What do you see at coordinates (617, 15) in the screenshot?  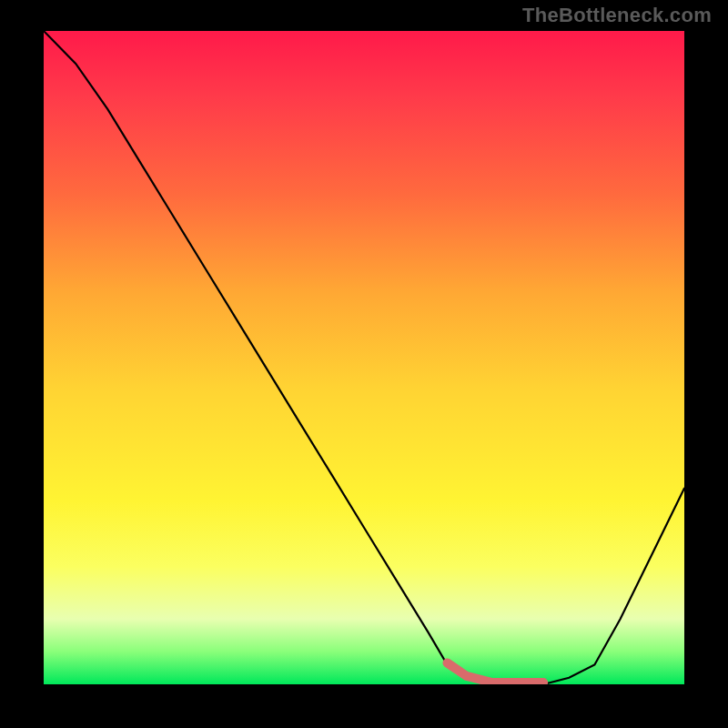 I see `attribution-label: TheBottleneck.com` at bounding box center [617, 15].